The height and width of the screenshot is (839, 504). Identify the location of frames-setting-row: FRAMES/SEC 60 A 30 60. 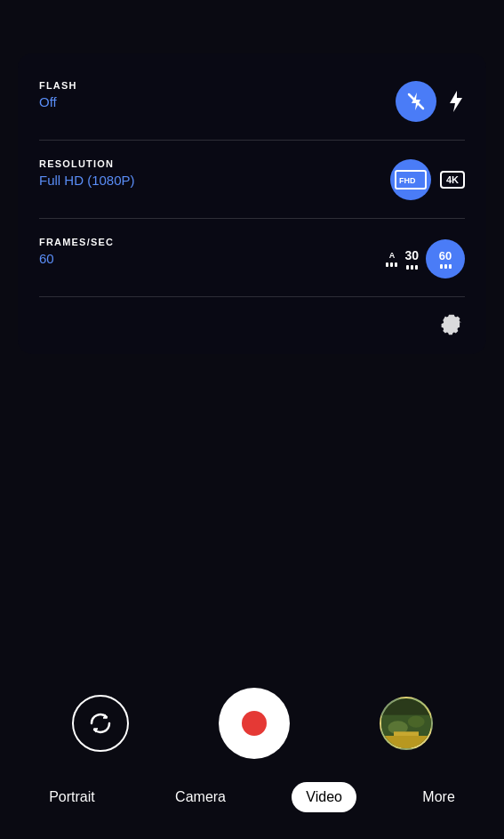
(252, 258).